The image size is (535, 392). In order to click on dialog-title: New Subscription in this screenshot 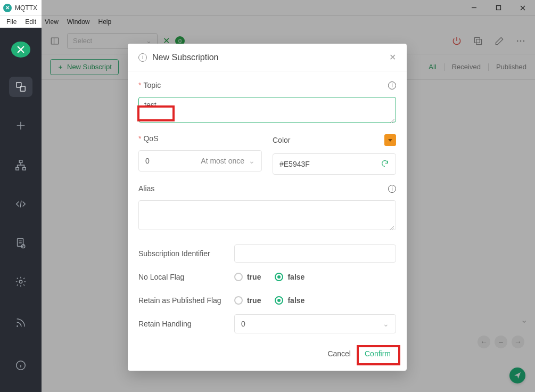, I will do `click(185, 58)`.